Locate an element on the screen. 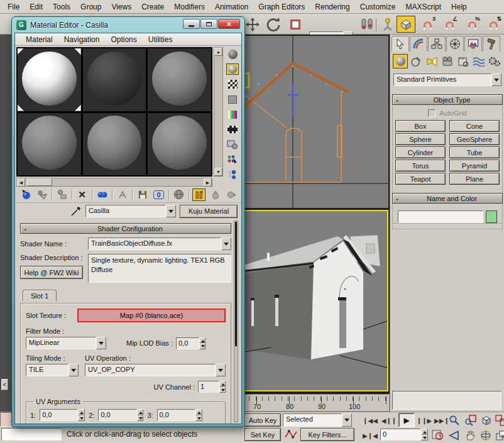  zoom-icon is located at coordinates (454, 420).